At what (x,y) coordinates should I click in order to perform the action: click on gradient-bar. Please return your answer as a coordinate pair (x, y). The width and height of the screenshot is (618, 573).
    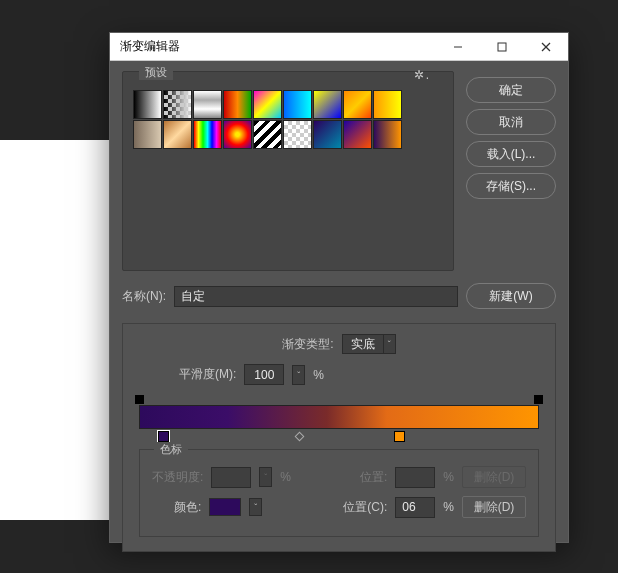
    Looking at the image, I should click on (339, 417).